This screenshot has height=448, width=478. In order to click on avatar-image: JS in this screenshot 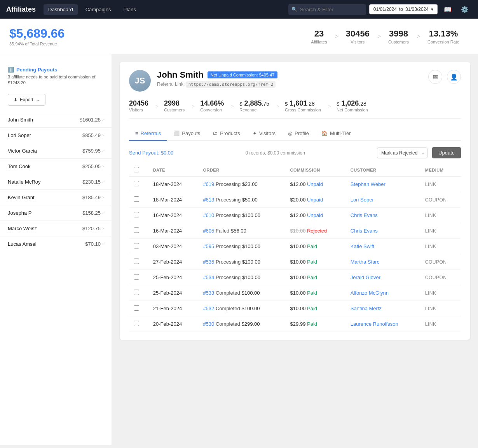, I will do `click(140, 81)`.